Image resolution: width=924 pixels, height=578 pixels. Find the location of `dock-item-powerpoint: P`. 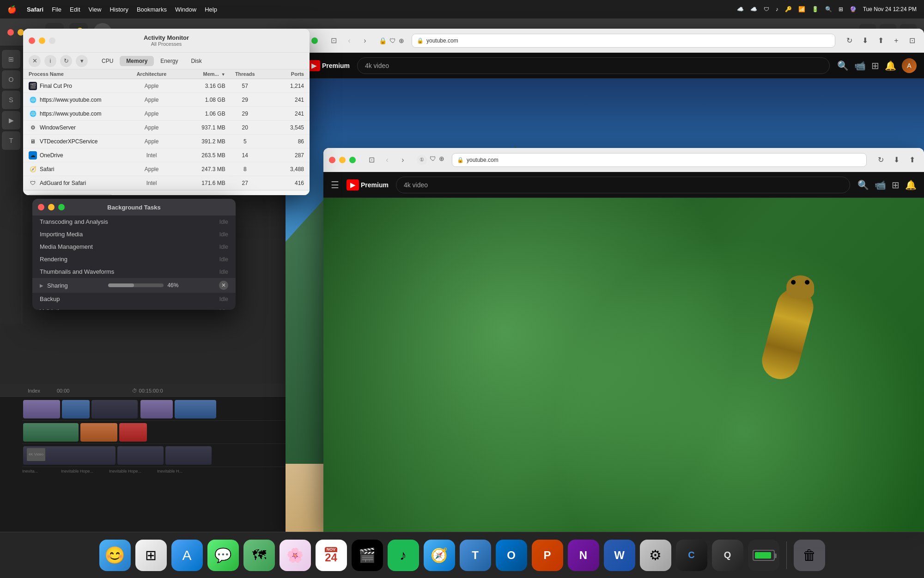

dock-item-powerpoint: P is located at coordinates (547, 555).